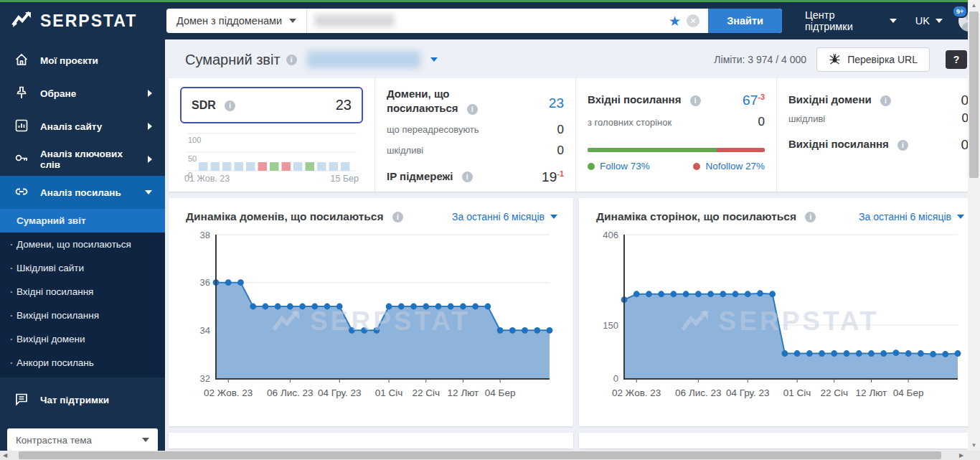  Describe the element at coordinates (372, 317) in the screenshot. I see `referring-domains-chart: 3234363802 Жов. 2306 Лис. 2304 Гру. 2301…` at that location.